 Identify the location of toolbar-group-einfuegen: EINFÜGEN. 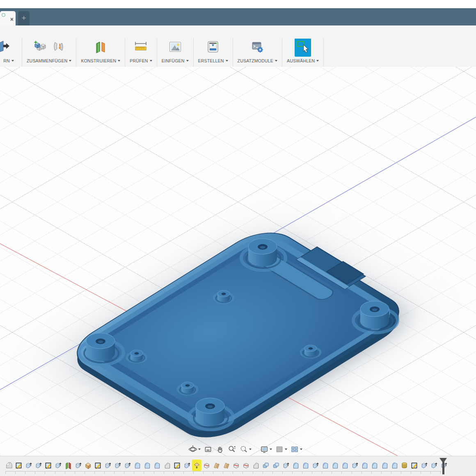
(176, 53).